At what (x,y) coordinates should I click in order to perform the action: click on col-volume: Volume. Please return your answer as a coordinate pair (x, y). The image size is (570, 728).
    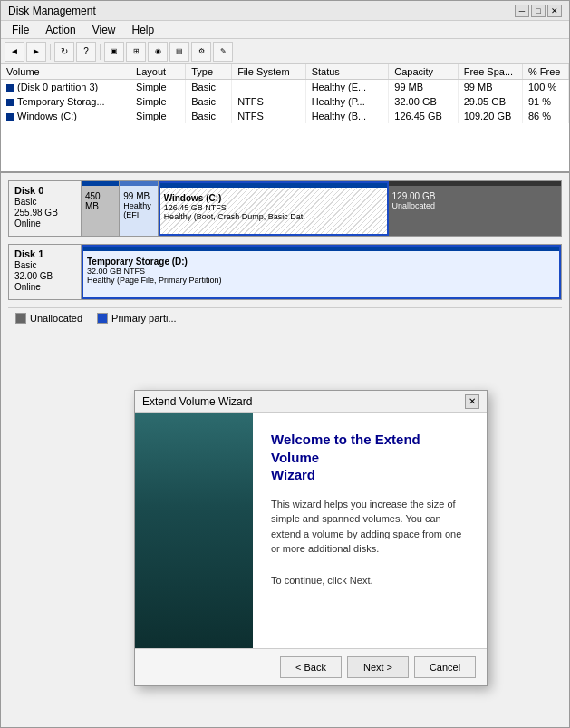
    Looking at the image, I should click on (65, 73).